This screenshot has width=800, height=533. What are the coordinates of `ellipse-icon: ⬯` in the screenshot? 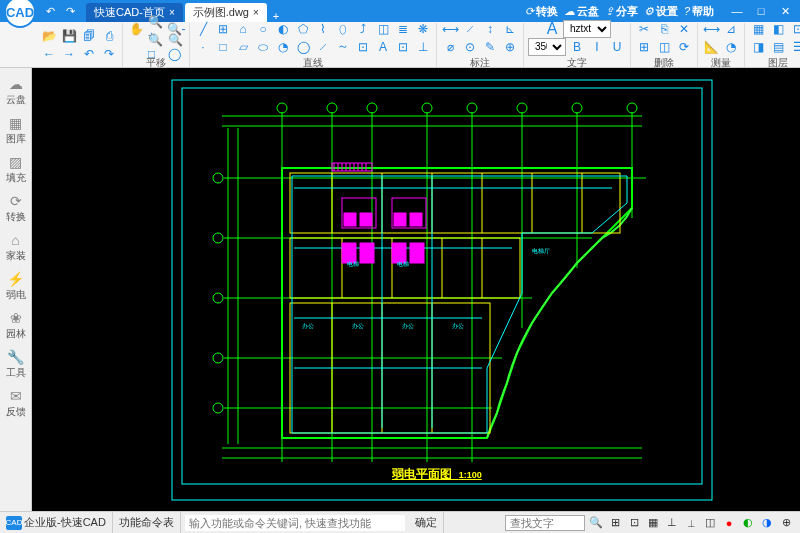 It's located at (343, 29).